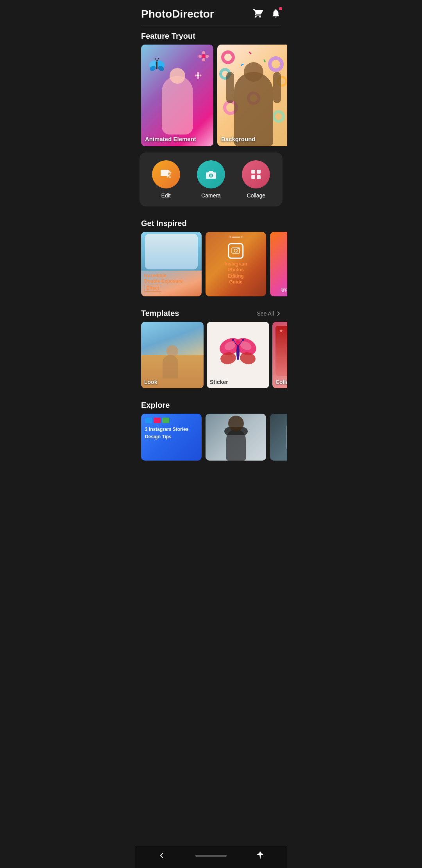 The width and height of the screenshot is (422, 868). Describe the element at coordinates (172, 355) in the screenshot. I see `template-card-look: Look` at that location.